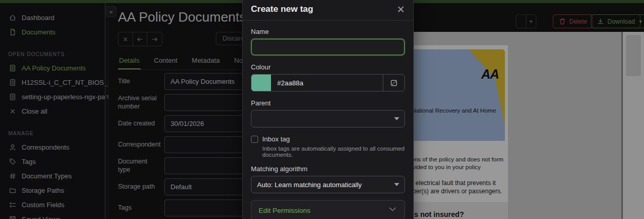 This screenshot has width=644, height=219. I want to click on close-icon: ✕, so click(401, 9).